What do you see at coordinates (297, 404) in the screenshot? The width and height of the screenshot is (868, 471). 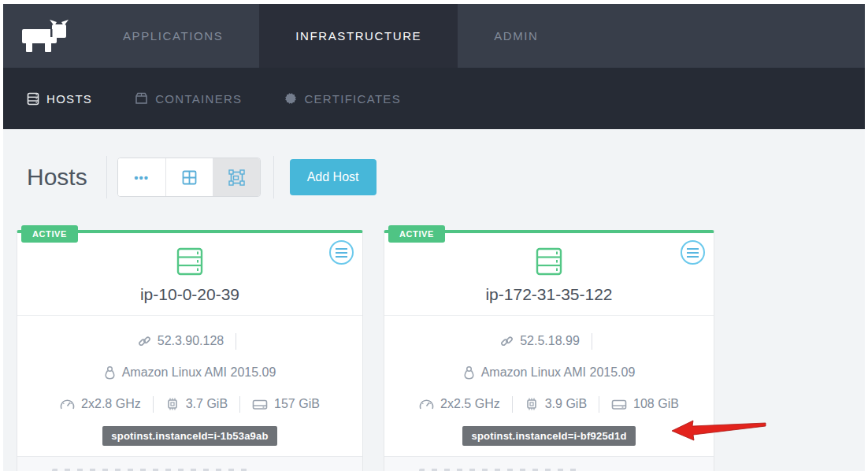 I see `host-disk: 157 GiB` at bounding box center [297, 404].